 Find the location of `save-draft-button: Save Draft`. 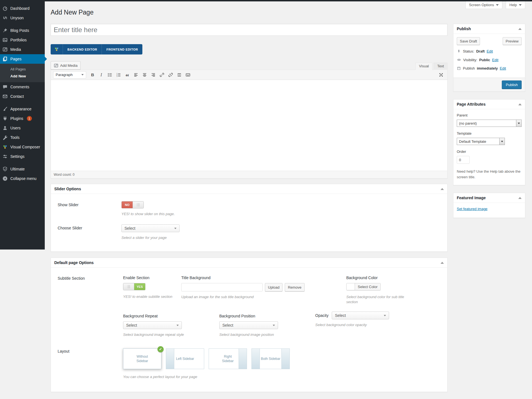

save-draft-button: Save Draft is located at coordinates (468, 41).